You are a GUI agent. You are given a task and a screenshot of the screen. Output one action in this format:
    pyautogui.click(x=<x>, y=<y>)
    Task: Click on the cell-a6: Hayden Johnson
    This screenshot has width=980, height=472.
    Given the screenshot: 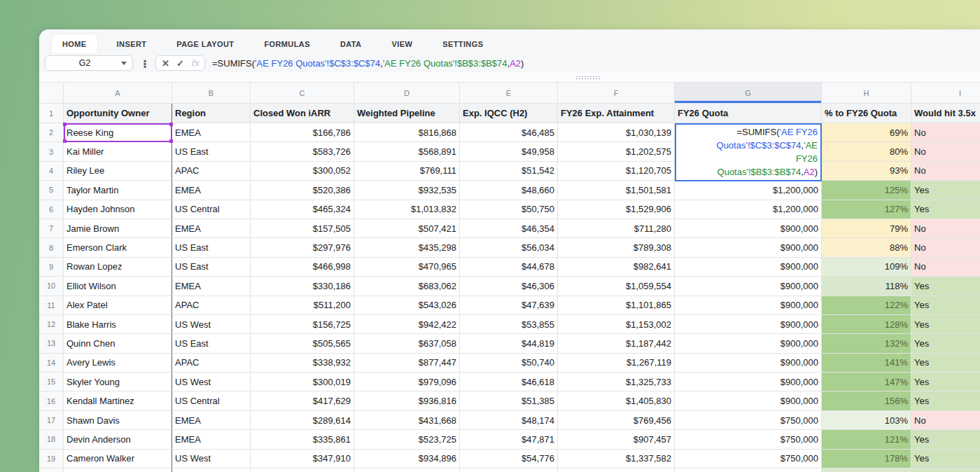 What is the action you would take?
    pyautogui.click(x=118, y=210)
    